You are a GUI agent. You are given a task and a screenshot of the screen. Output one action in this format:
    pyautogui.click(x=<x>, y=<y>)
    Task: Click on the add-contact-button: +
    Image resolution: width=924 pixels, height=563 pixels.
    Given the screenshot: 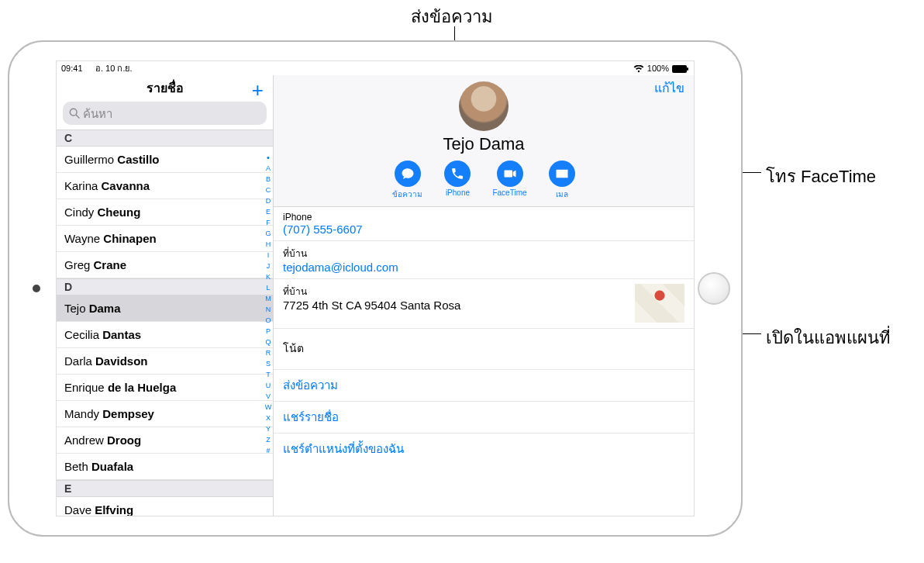 What is the action you would take?
    pyautogui.click(x=257, y=90)
    